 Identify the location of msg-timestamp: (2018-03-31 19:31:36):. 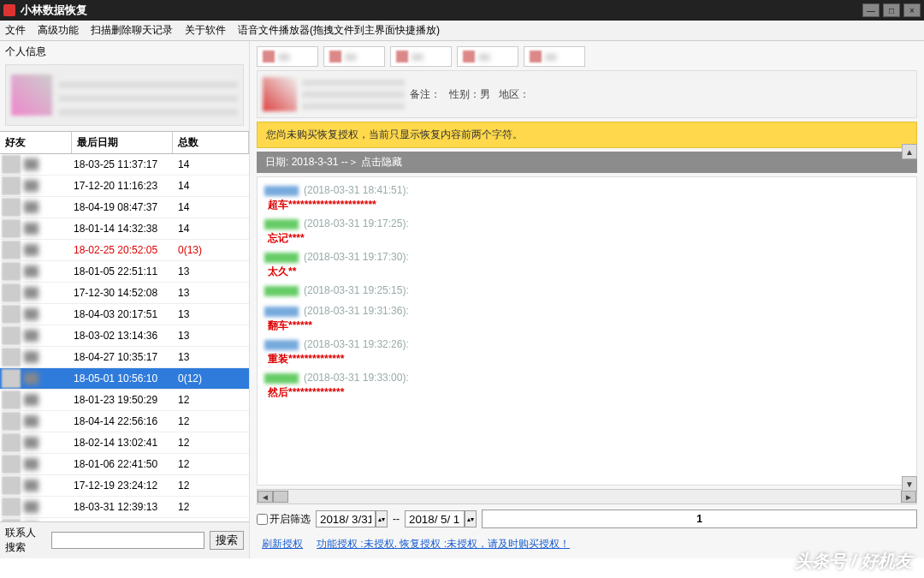
(356, 311).